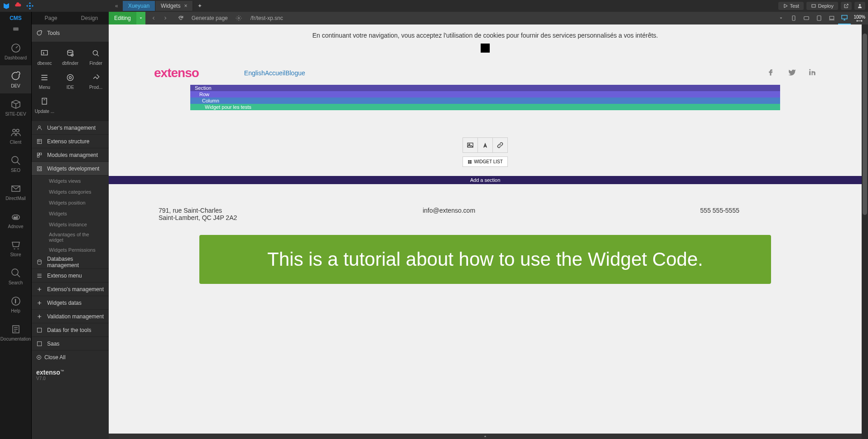 This screenshot has height=439, width=868. What do you see at coordinates (70, 276) in the screenshot?
I see `menu-extenso-menu: Extenso menu` at bounding box center [70, 276].